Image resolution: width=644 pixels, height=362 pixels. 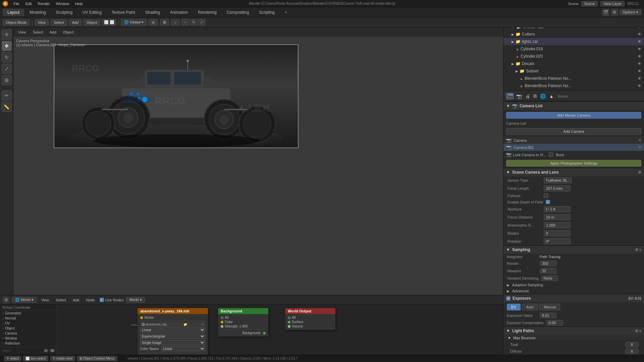 What do you see at coordinates (123, 12) in the screenshot?
I see `tab-texture-paint: Texture Paint` at bounding box center [123, 12].